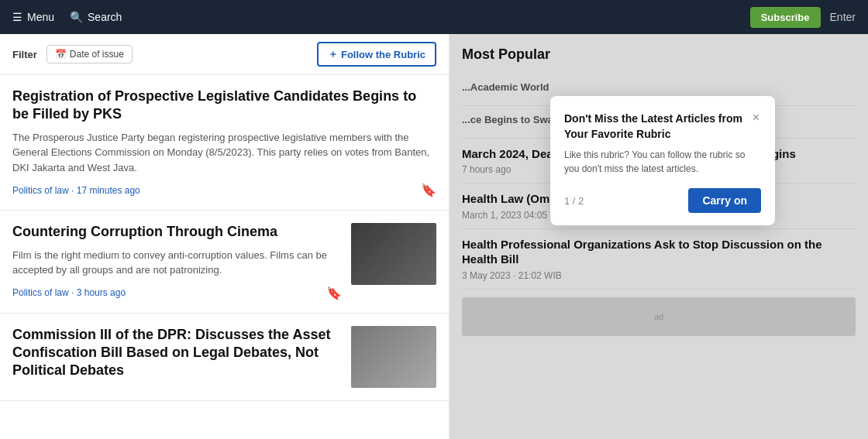 The image size is (868, 439). What do you see at coordinates (60, 54) in the screenshot?
I see `calendar-icon: 📅` at bounding box center [60, 54].